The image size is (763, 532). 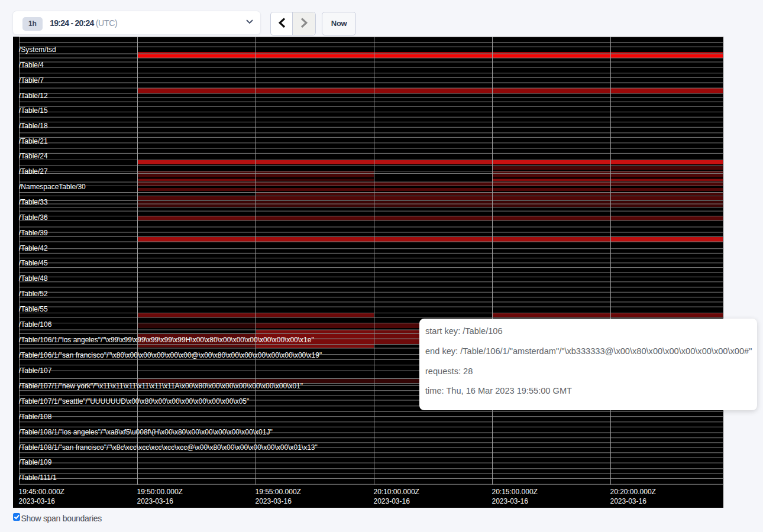 What do you see at coordinates (134, 401) in the screenshot?
I see `svg-text:/Table/107/1/"seattle"/"UUUUUU: /Table/107/1/"seattle"/"UUUUUUD\x00\x80\…` at bounding box center [134, 401].